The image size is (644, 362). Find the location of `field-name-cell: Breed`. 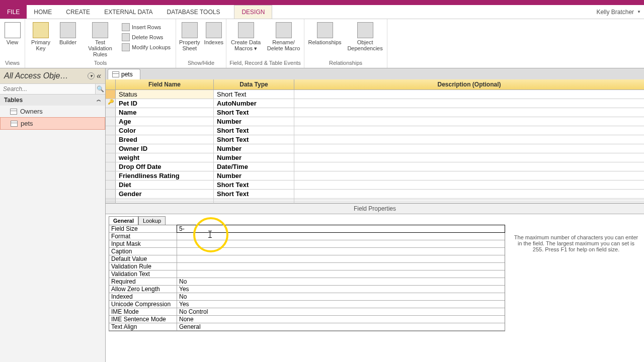

field-name-cell: Breed is located at coordinates (165, 140).